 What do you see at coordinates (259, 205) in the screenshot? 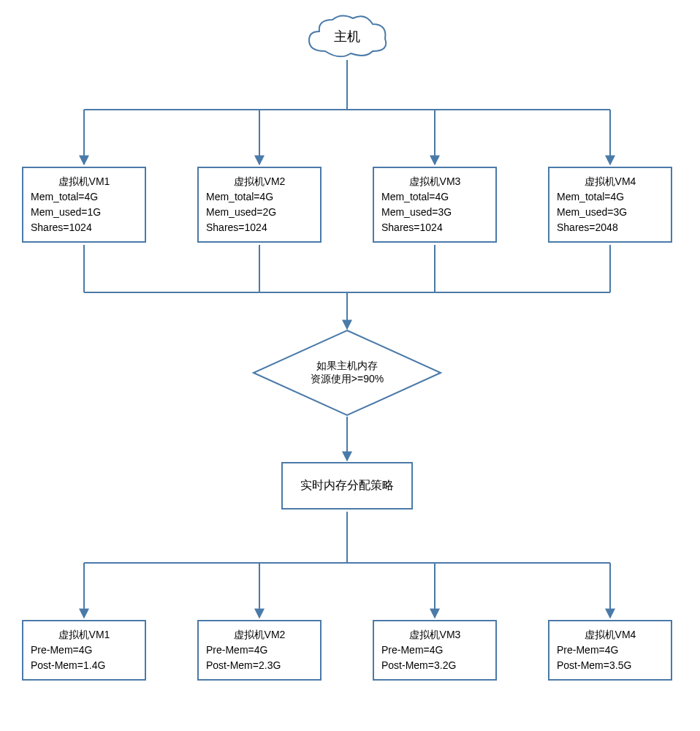
I see `vm-top-2: 虚拟机VM2 Mem_total=4G Mem_used=2G Shares=1…` at bounding box center [259, 205].